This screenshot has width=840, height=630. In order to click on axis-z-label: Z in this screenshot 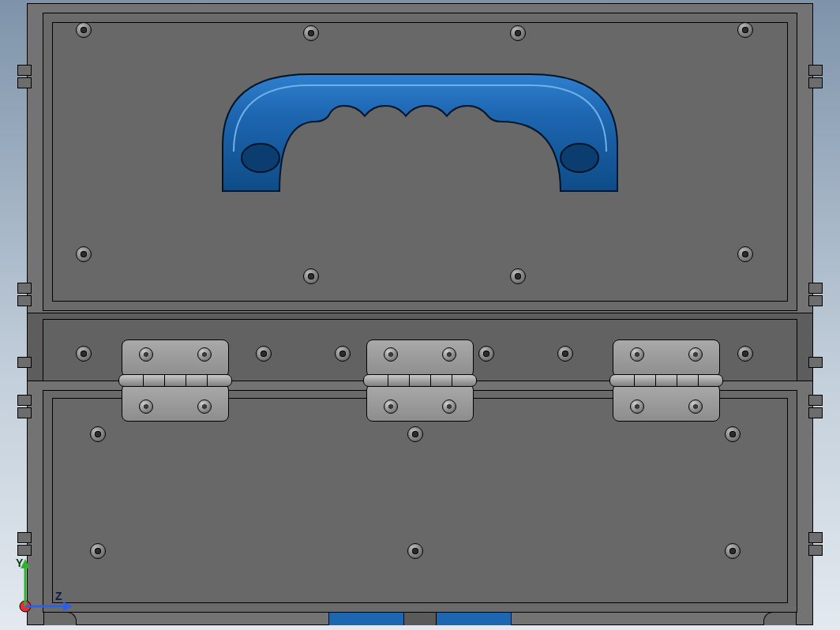, I will do `click(58, 596)`.